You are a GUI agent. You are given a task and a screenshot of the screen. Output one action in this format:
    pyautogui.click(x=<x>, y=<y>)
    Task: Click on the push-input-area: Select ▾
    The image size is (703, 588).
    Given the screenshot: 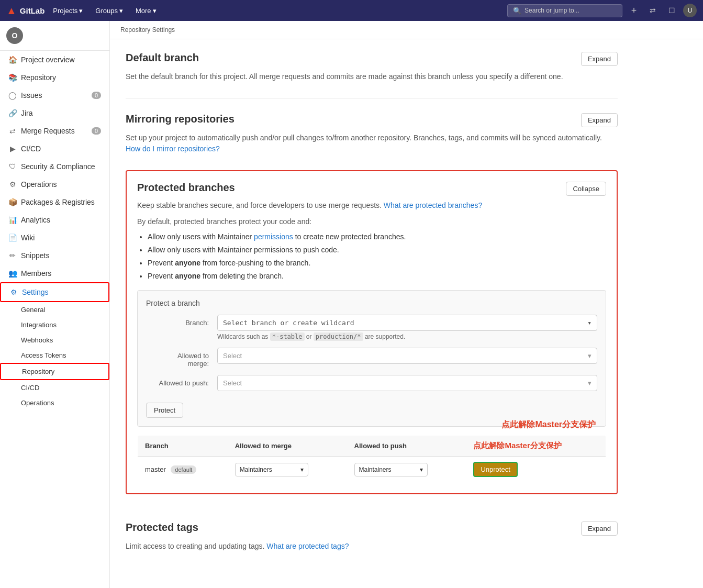 What is the action you would take?
    pyautogui.click(x=407, y=383)
    